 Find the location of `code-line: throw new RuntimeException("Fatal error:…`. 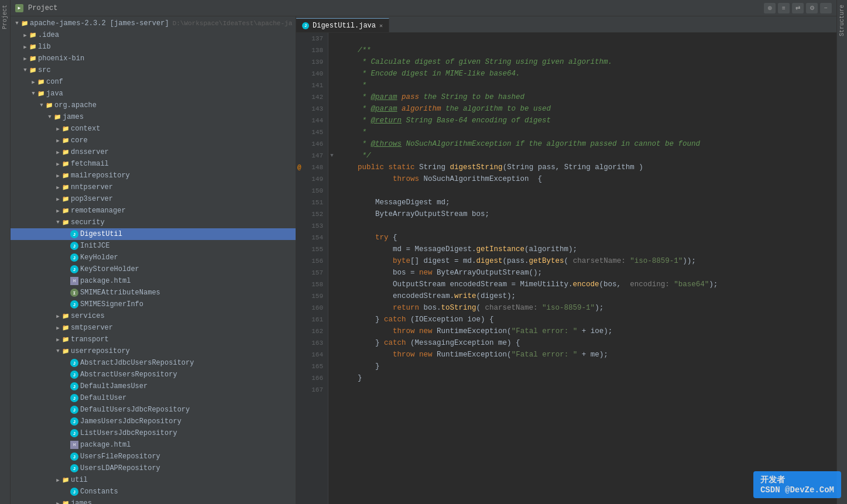

code-line: throw new RuntimeException("Fatal error:… is located at coordinates (588, 331).